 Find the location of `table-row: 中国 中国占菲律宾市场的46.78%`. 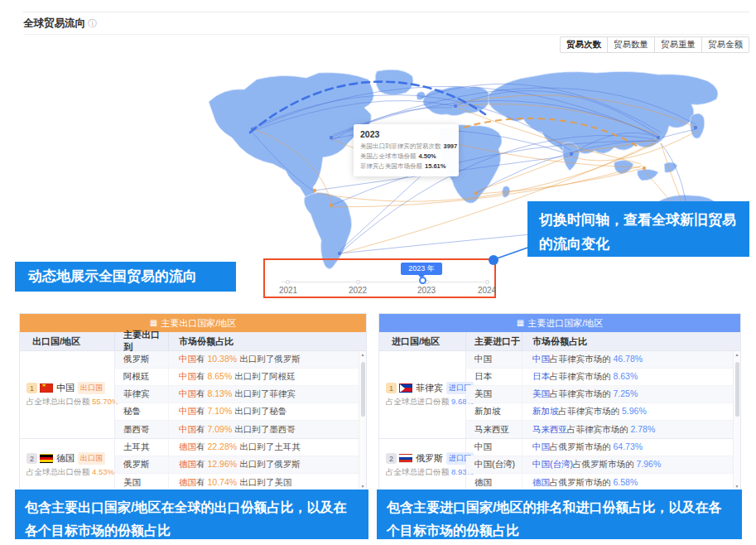

table-row: 中国 中国占菲律宾市场的46.78% is located at coordinates (603, 359).